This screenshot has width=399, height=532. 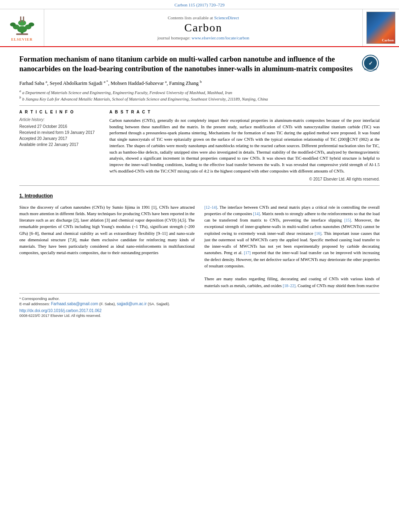 What do you see at coordinates (60, 112) in the screenshot?
I see `article-info-heading: A R T I C L E I N F O` at bounding box center [60, 112].